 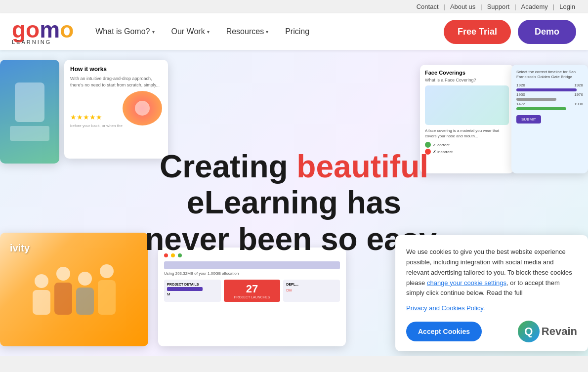 What do you see at coordinates (481, 7) in the screenshot?
I see `sep2: |` at bounding box center [481, 7].